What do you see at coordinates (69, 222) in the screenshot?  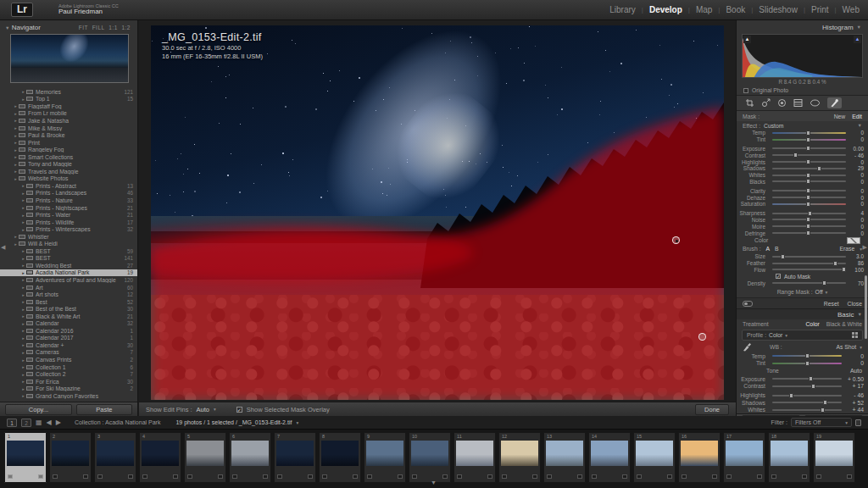 I see `collection-item: ▸Prints - Wildlife17` at bounding box center [69, 222].